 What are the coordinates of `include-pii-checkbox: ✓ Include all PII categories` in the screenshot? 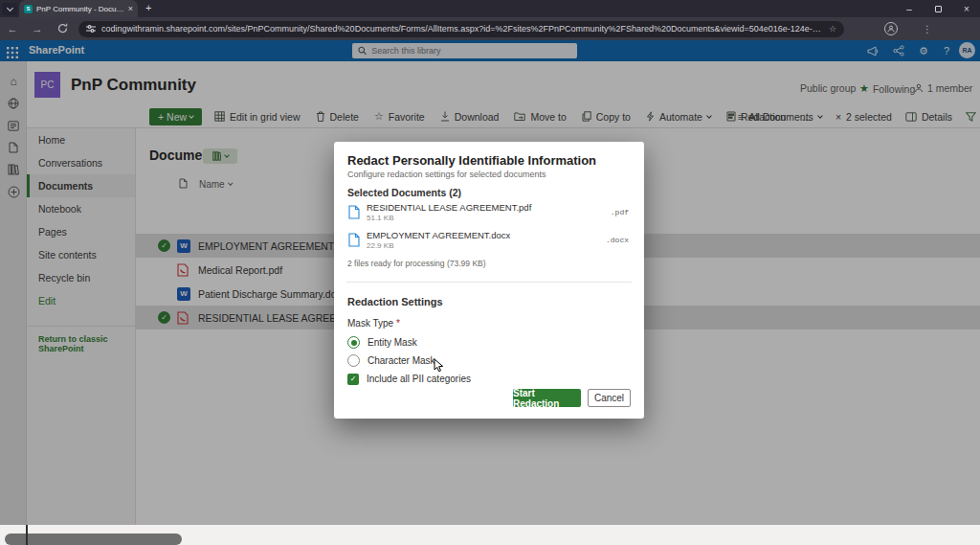 It's located at (410, 379).